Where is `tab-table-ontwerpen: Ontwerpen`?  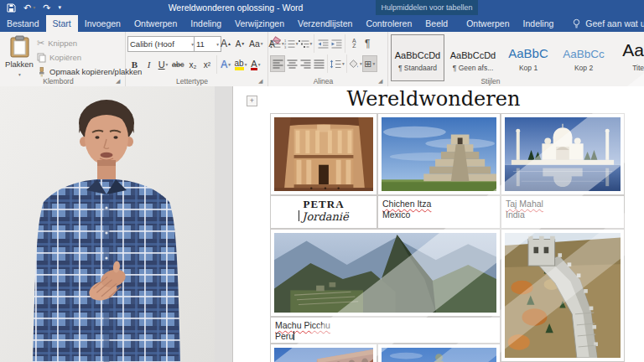
tab-table-ontwerpen: Ontwerpen is located at coordinates (488, 23).